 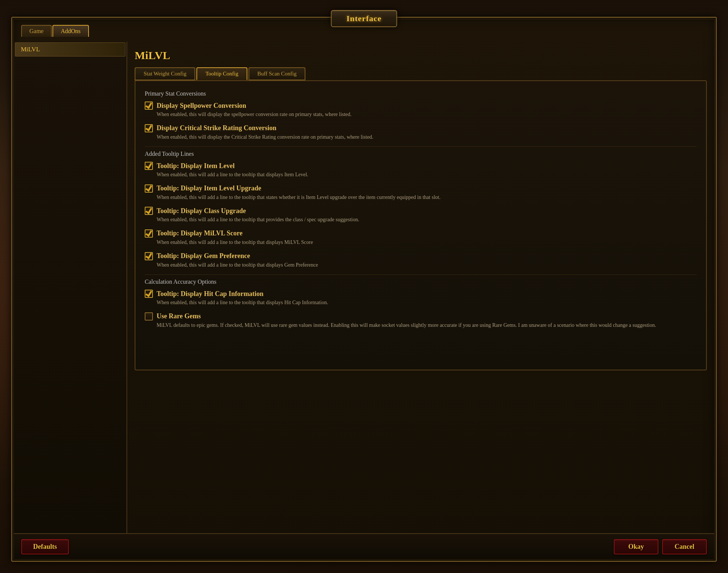 What do you see at coordinates (209, 188) in the screenshot?
I see `setting-title-item-level-upgrade: Tooltip: Display Item Level Upgrade` at bounding box center [209, 188].